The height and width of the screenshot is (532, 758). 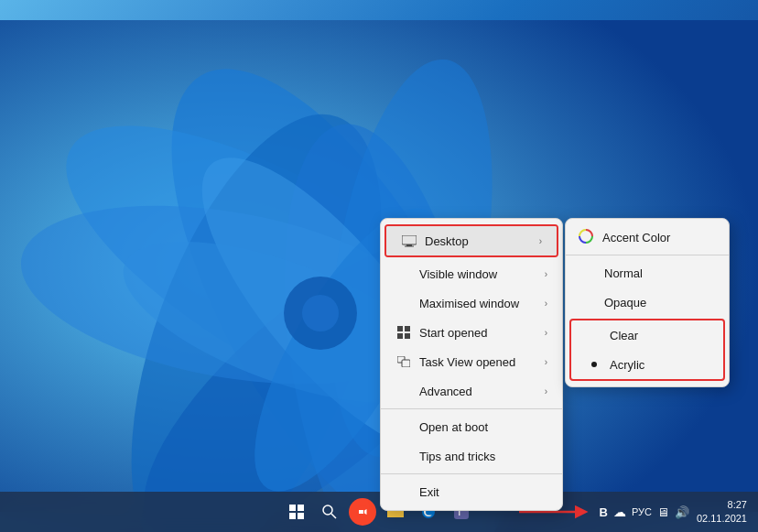 I want to click on sub-menu-item-clear: Clear, so click(x=647, y=335).